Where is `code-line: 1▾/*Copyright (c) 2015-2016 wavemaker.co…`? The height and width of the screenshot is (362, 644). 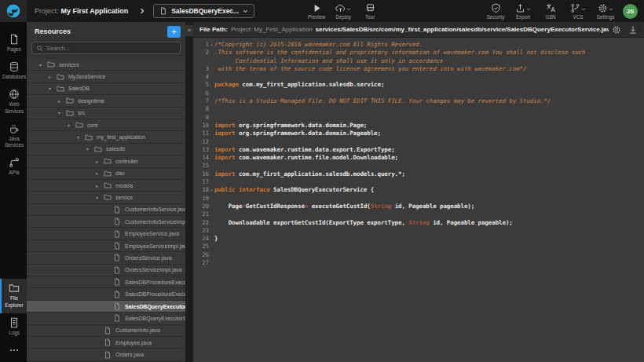
code-line: 1▾/*Copyright (c) 2015-2016 wavemaker.co… is located at coordinates (419, 45).